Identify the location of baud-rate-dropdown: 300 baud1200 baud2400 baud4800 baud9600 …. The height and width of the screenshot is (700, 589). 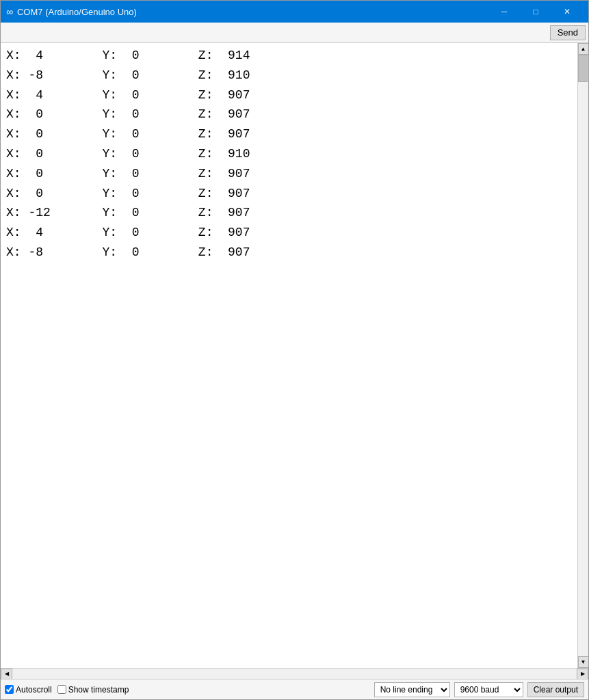
(488, 690).